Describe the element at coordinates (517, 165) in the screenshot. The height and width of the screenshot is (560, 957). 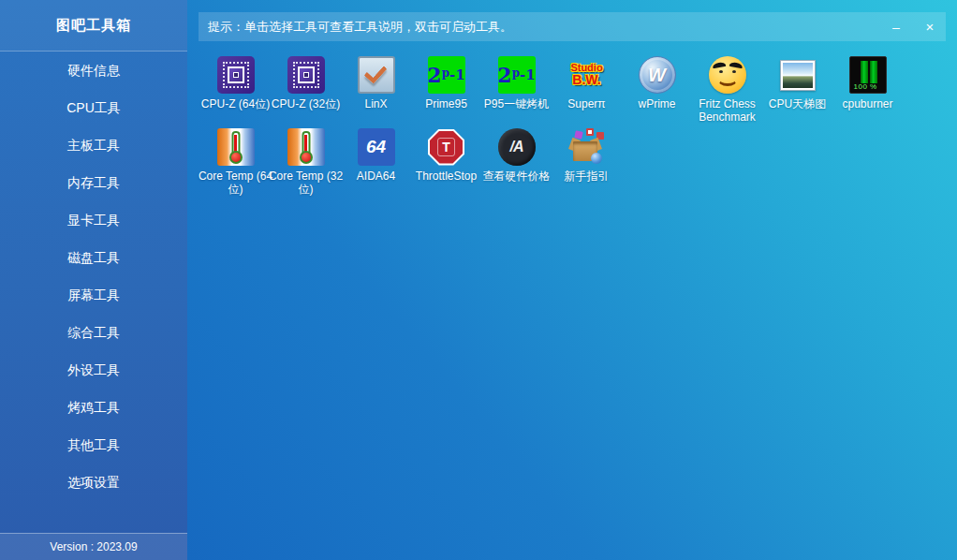
I see `tool-price-check: /A 查看硬件价格` at that location.